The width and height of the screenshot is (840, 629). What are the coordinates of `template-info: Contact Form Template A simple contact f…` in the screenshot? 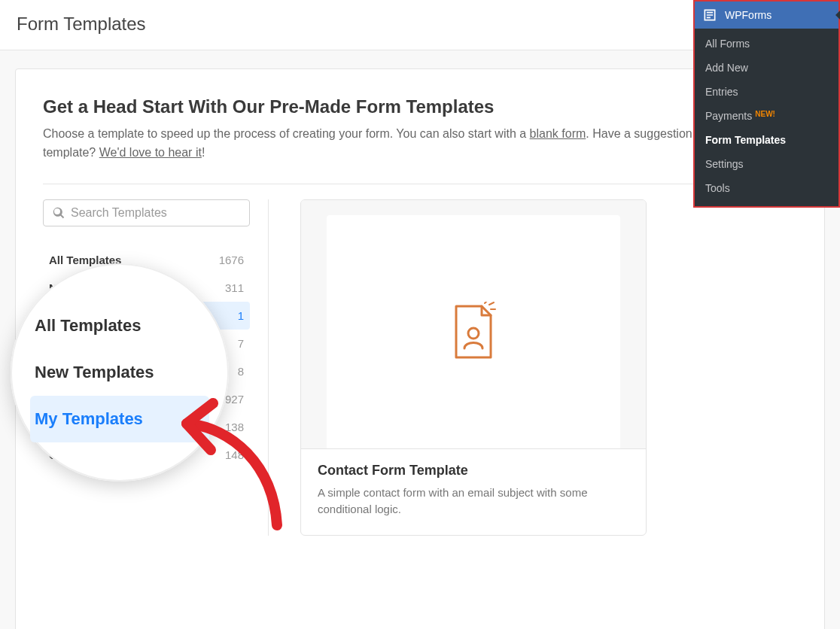 It's located at (473, 492).